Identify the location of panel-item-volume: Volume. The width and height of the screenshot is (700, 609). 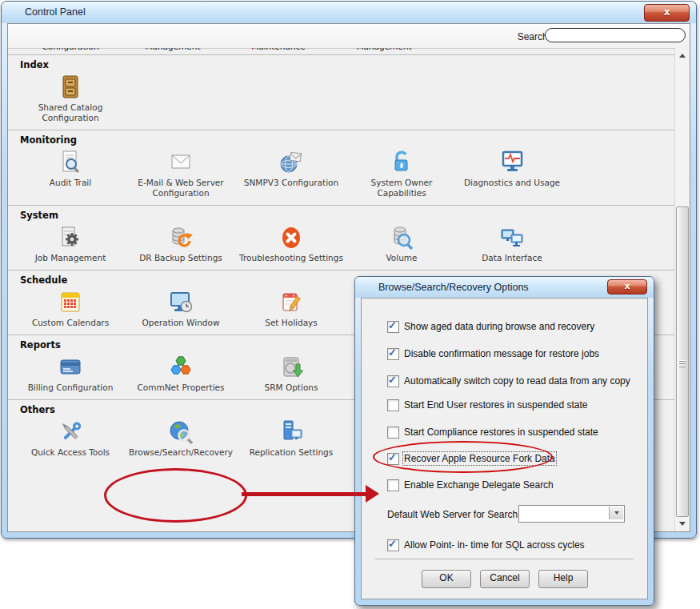
(402, 243).